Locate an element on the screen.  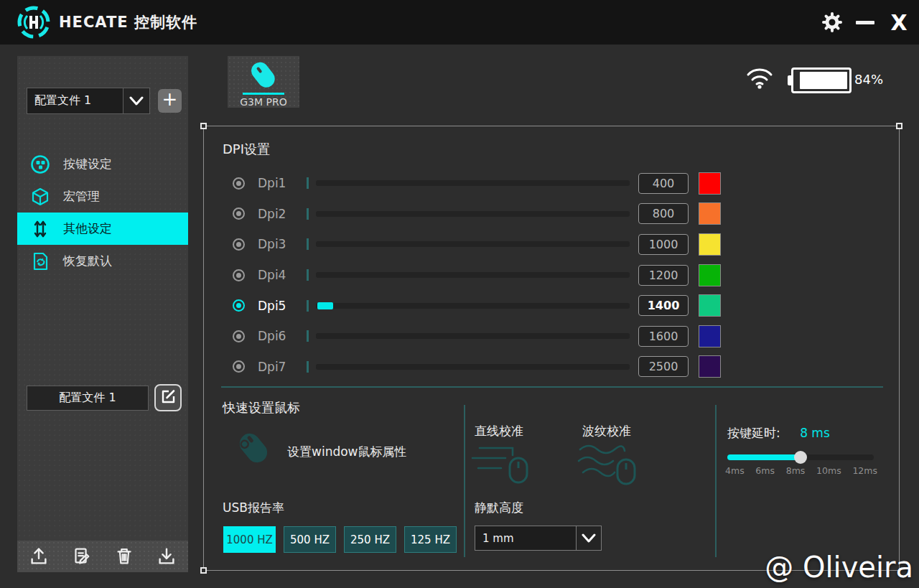
dpi4-radio is located at coordinates (238, 276).